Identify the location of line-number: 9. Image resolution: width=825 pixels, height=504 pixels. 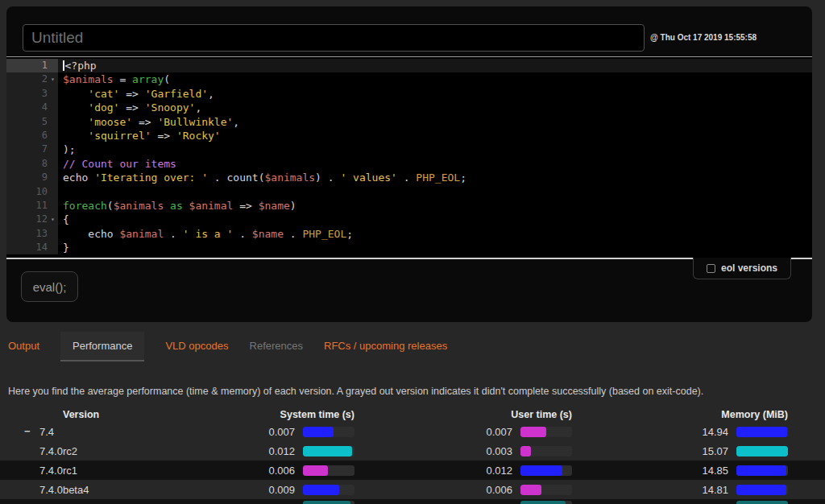
(32, 177).